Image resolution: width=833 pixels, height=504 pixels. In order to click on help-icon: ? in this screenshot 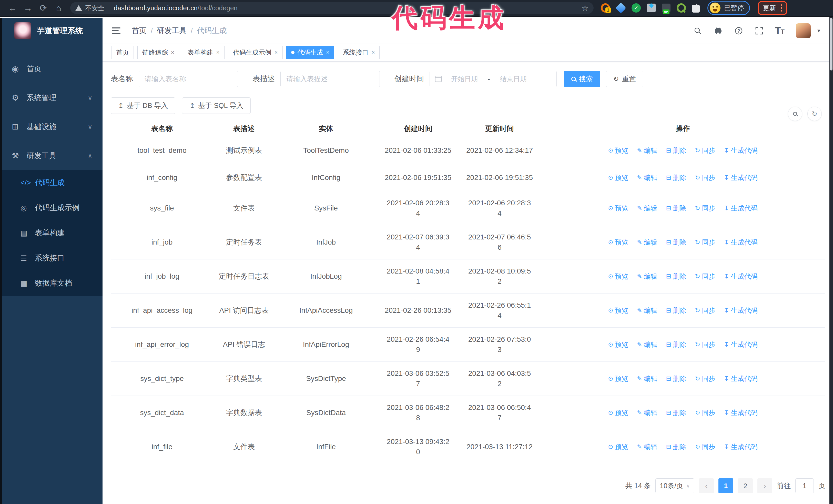, I will do `click(739, 31)`.